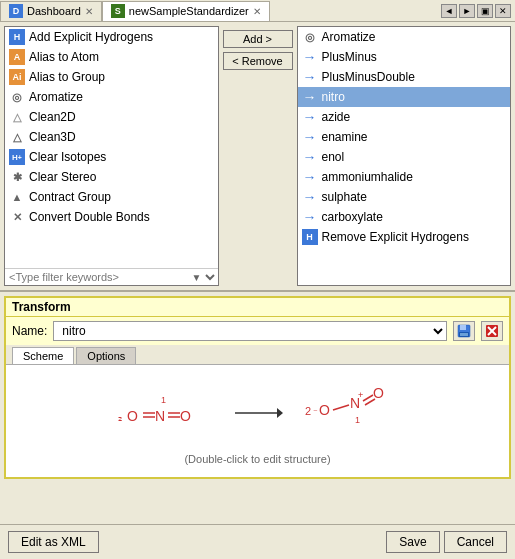  What do you see at coordinates (258, 61) in the screenshot?
I see `remove-button: < Remove` at bounding box center [258, 61].